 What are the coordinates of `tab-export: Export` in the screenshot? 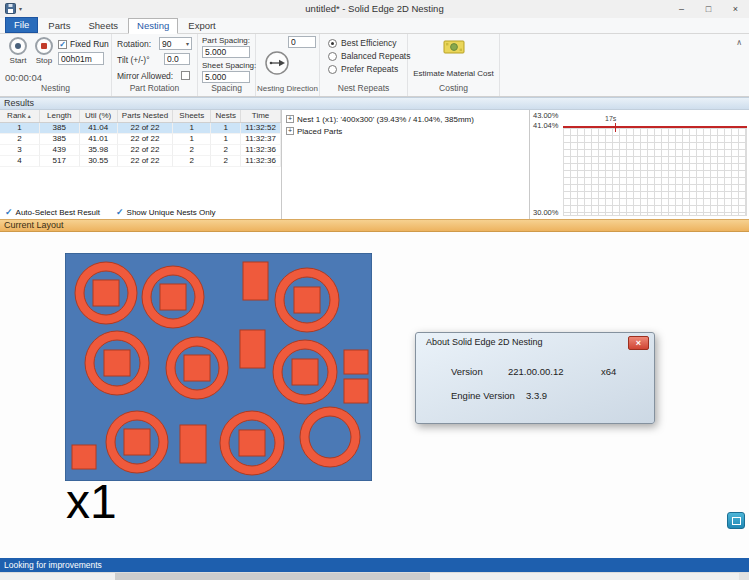 It's located at (202, 26).